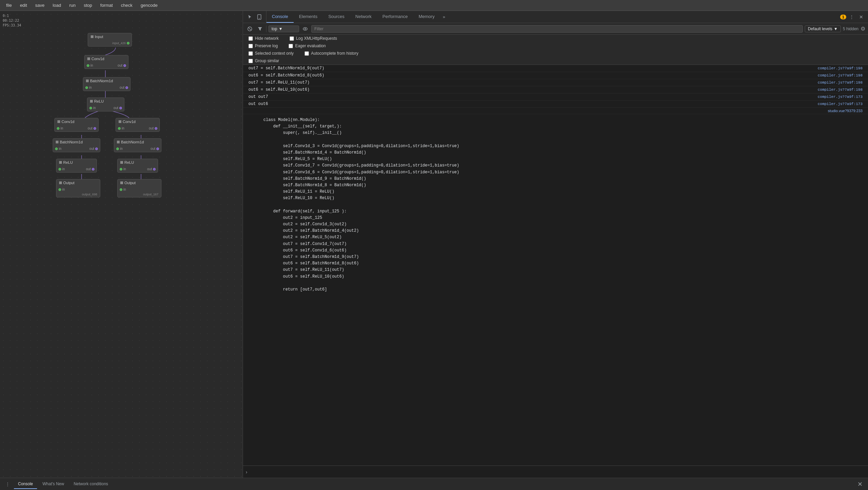  I want to click on bottom-close-btn: ✕, so click(860, 484).